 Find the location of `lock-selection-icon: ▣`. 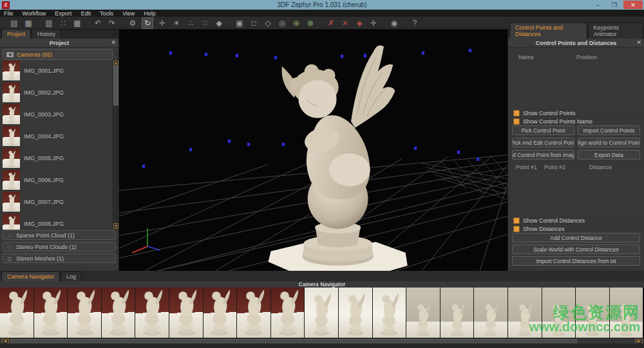

lock-selection-icon: ▣ is located at coordinates (240, 23).